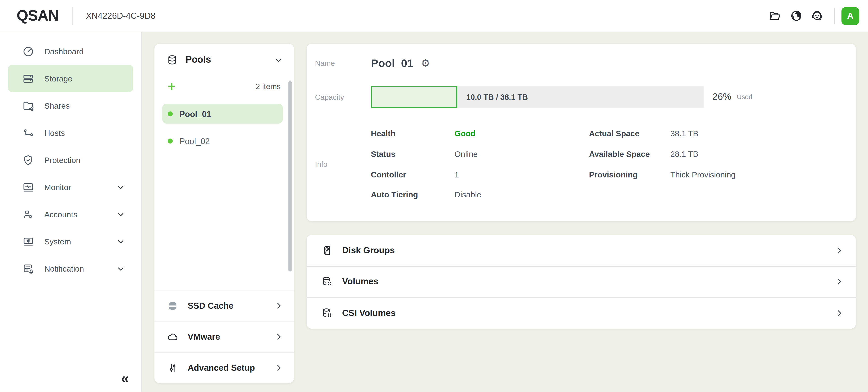 The width and height of the screenshot is (868, 392). Describe the element at coordinates (581, 164) in the screenshot. I see `info-section: Info Health Good Status Online` at that location.